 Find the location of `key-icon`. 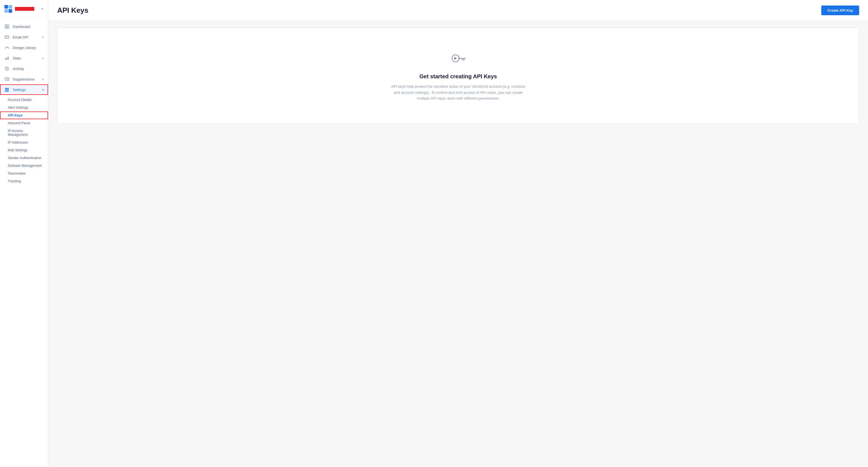

key-icon is located at coordinates (458, 59).